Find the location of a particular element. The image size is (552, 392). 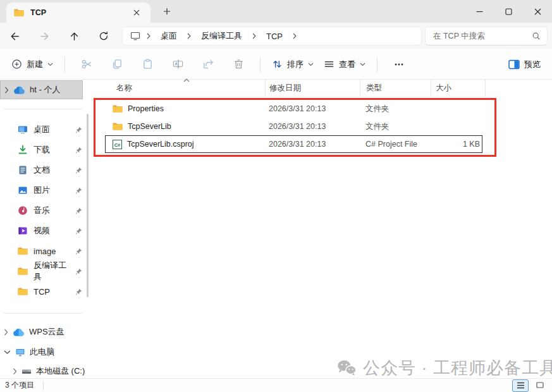

sidebar-item-label: 桌面 is located at coordinates (42, 130).